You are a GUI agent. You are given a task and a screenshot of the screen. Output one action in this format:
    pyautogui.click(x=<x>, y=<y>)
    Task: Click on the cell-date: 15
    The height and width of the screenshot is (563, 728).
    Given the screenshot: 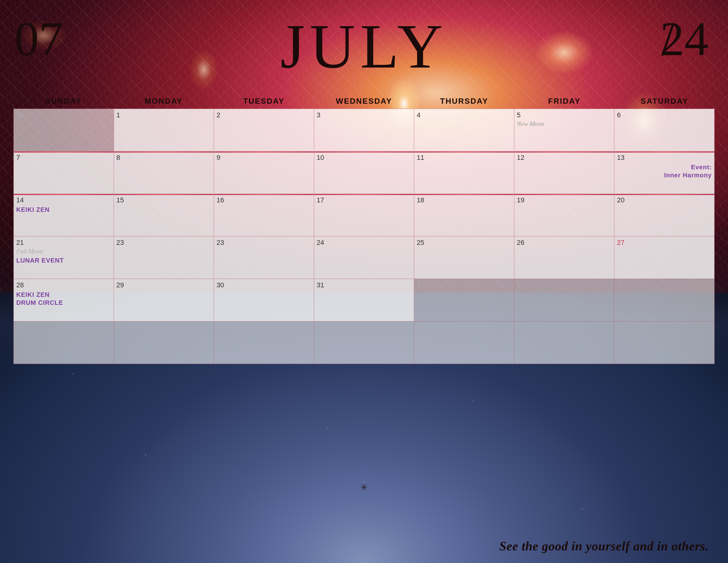 What is the action you would take?
    pyautogui.click(x=164, y=200)
    